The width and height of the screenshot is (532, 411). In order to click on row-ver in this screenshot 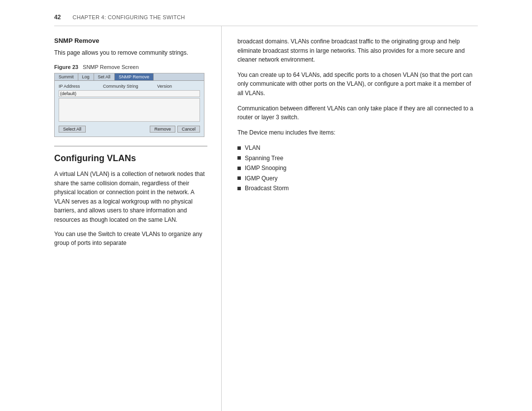, I will do `click(173, 94)`.